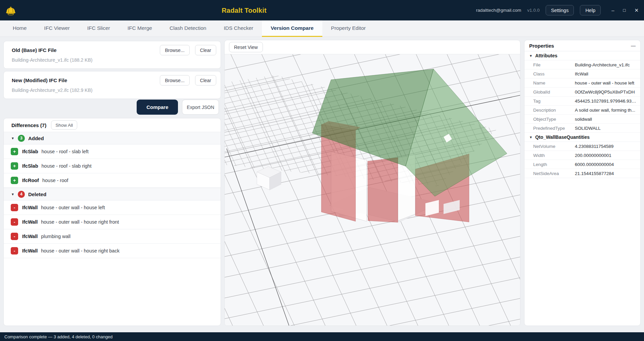  I want to click on prop-row-name: Name house - outer wall - house left, so click(582, 83).